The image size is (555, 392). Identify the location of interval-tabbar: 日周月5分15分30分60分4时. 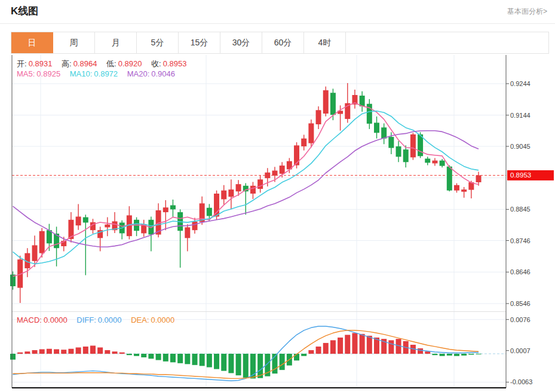
(280, 43).